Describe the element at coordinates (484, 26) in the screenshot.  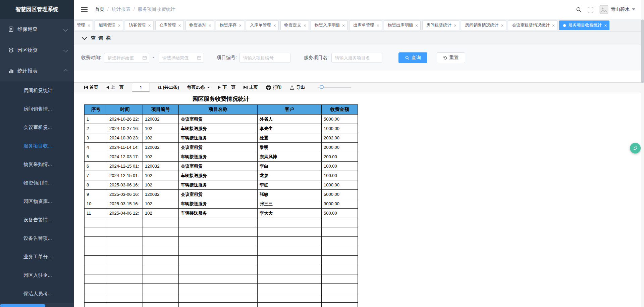
I see `tab-12: 房间销售情况统计×` at that location.